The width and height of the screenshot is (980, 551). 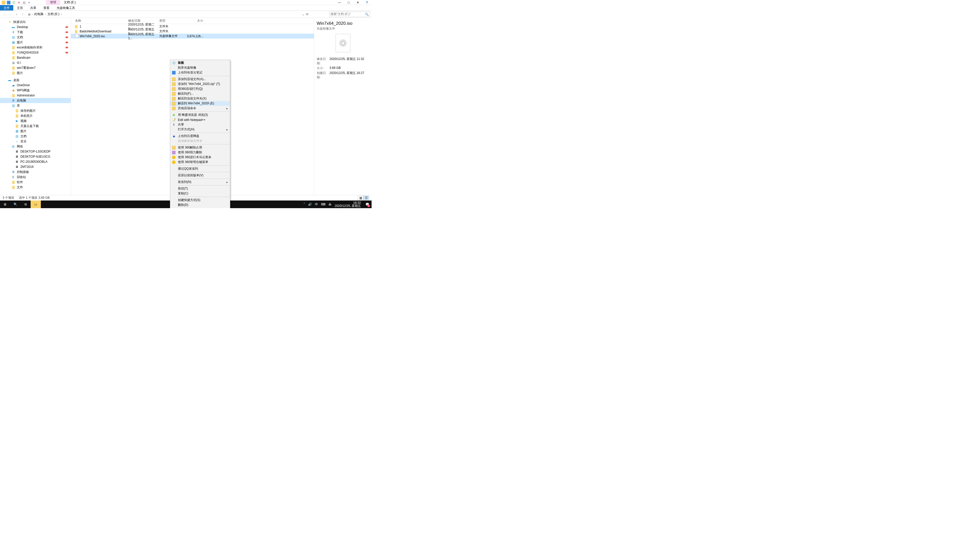 I want to click on breadcrumb-root: 此电脑, so click(x=39, y=14).